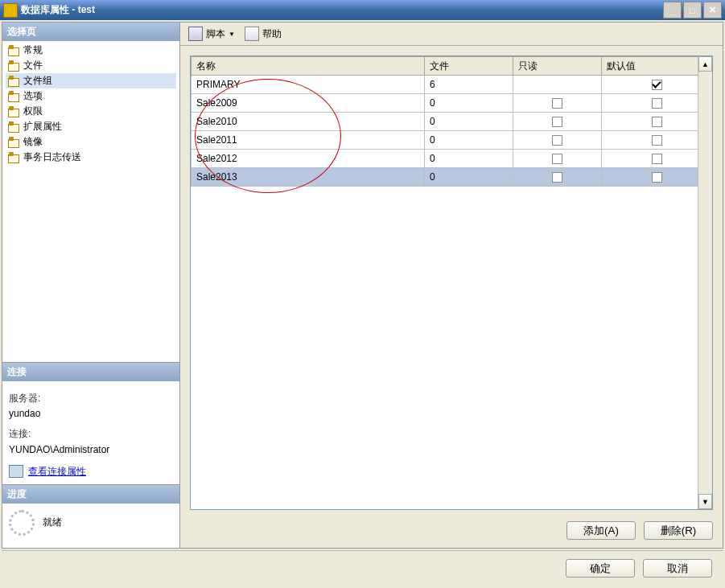  What do you see at coordinates (91, 413) in the screenshot?
I see `server-value: yundao` at bounding box center [91, 413].